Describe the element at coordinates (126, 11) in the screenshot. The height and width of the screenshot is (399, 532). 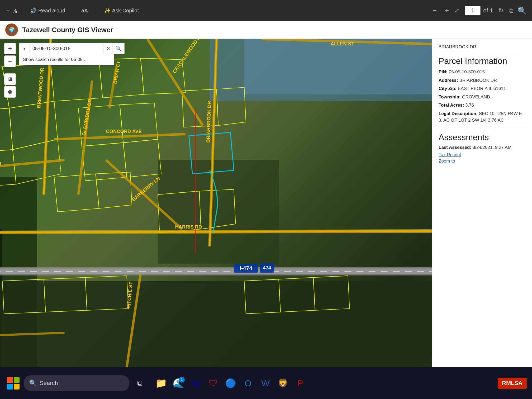
I see `copilot-label: Ask Copilot` at that location.